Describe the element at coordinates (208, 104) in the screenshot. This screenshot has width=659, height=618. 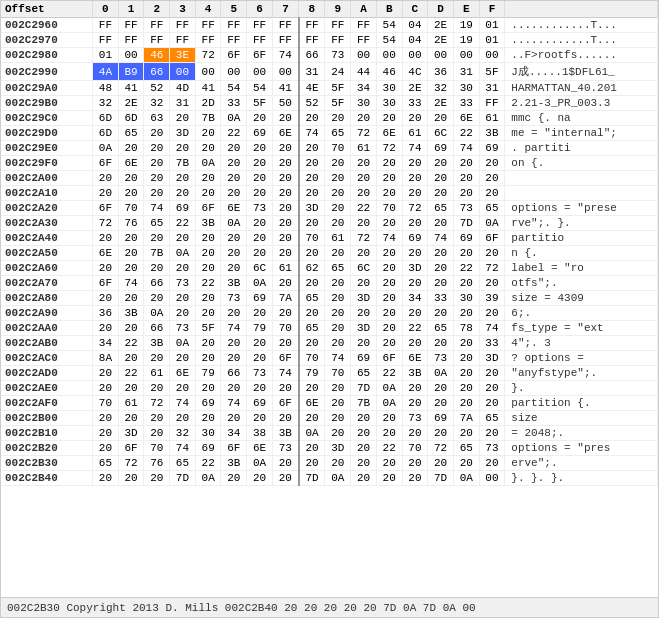
I see `byte-cell: 2D` at that location.